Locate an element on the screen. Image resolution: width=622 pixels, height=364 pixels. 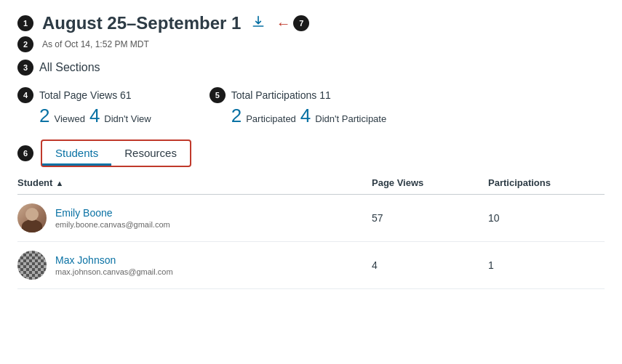
annotation-7-group: ← 7 is located at coordinates (292, 23).